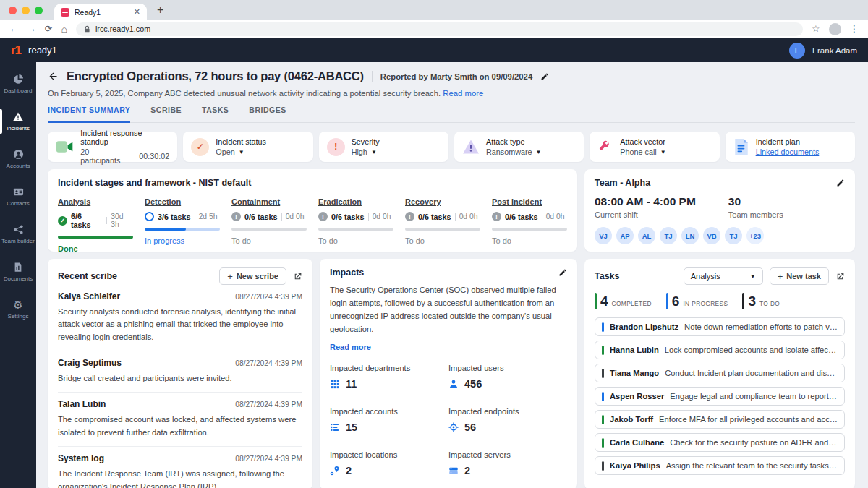 This screenshot has width=868, height=488. Describe the element at coordinates (48, 29) in the screenshot. I see `reload-icon: ⟳` at that location.